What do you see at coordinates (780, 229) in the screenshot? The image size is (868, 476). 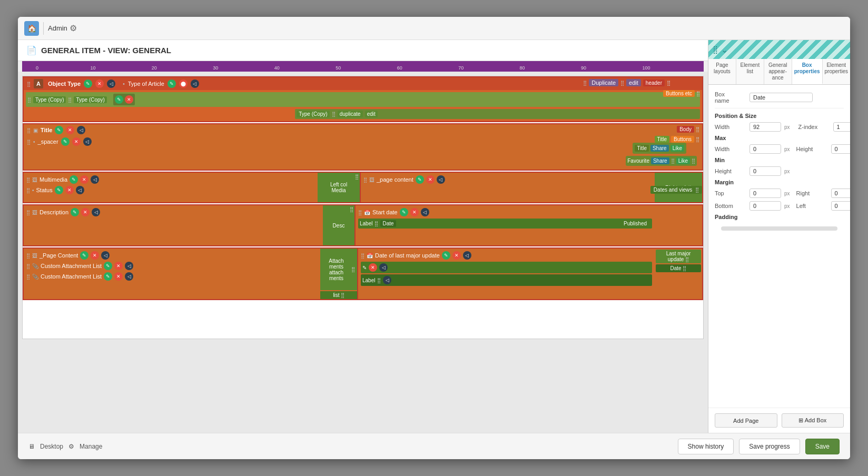 I see `scrollbar` at bounding box center [780, 229].